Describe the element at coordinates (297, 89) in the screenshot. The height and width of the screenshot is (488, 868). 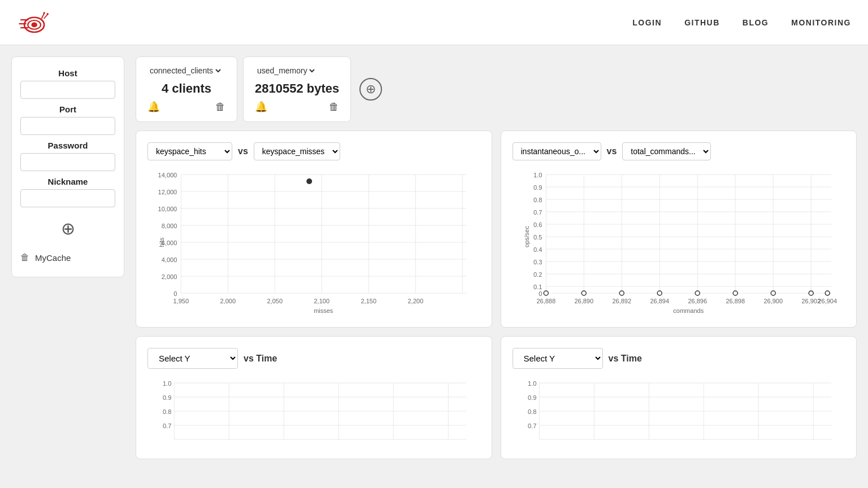
I see `widget-used-memory: used_memory 2810552 bytes 🔔 🗑` at that location.